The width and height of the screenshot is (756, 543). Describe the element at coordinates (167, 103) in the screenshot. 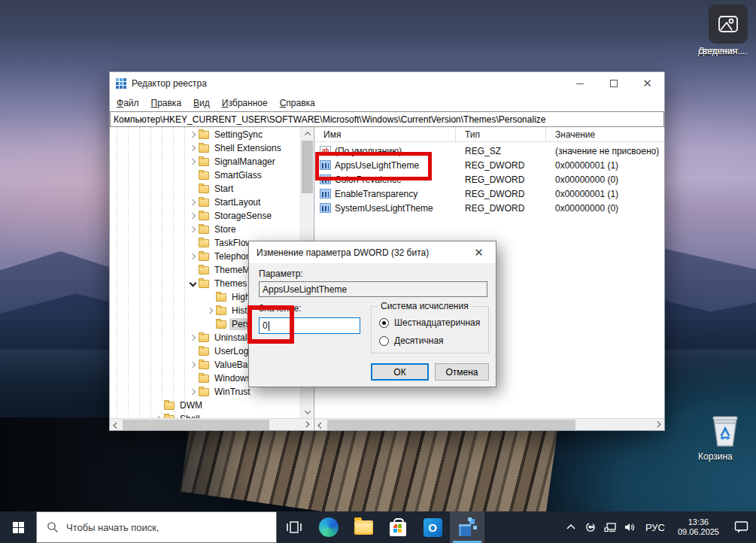

I see `menu-item-правка: Правка` at that location.